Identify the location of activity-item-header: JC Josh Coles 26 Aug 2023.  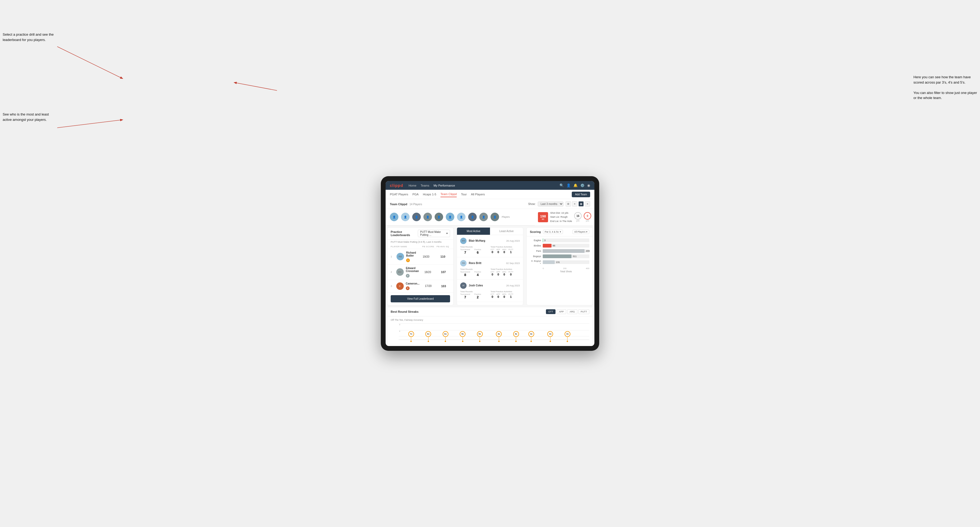
(490, 286).